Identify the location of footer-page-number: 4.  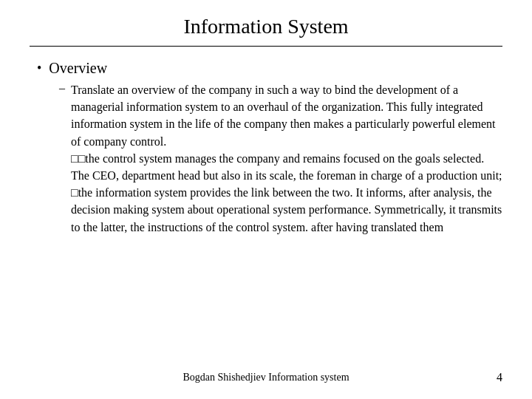
(443, 378).